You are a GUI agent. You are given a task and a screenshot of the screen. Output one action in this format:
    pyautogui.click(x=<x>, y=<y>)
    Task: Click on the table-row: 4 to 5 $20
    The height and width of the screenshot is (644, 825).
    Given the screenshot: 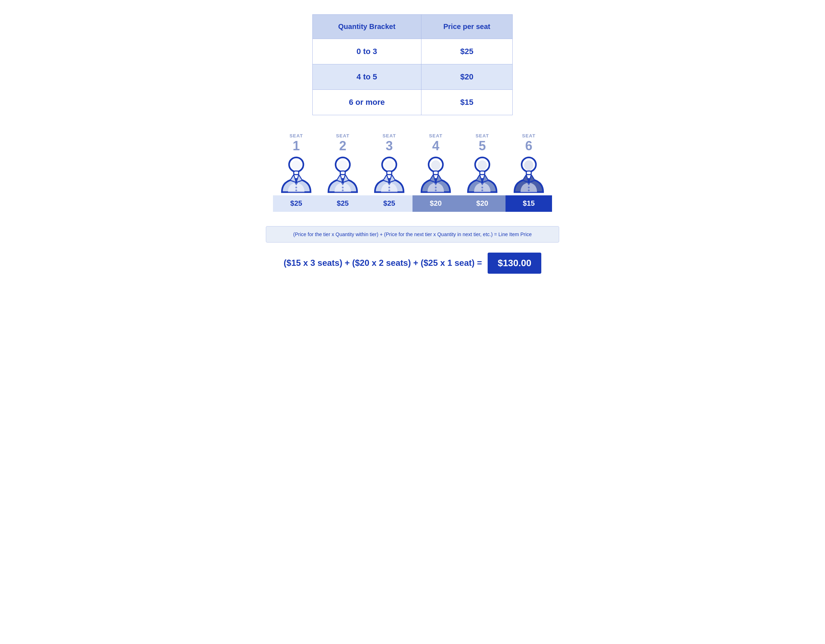 What is the action you would take?
    pyautogui.click(x=412, y=77)
    